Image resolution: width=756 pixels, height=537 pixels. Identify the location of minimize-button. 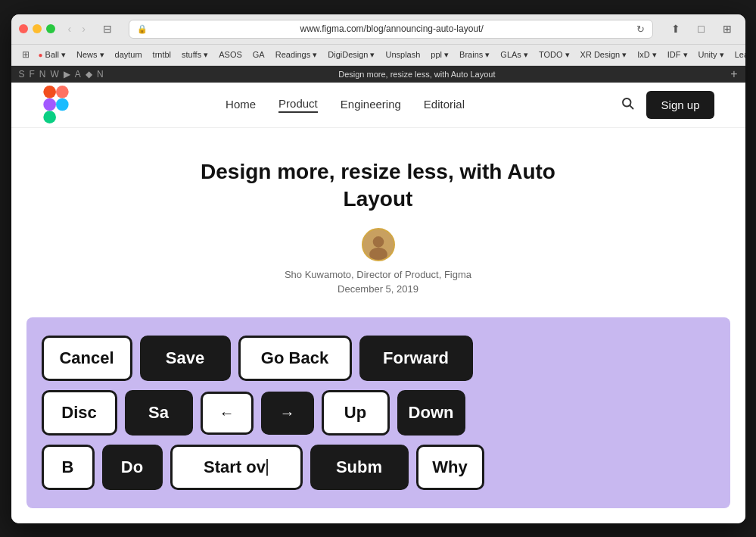
(37, 29).